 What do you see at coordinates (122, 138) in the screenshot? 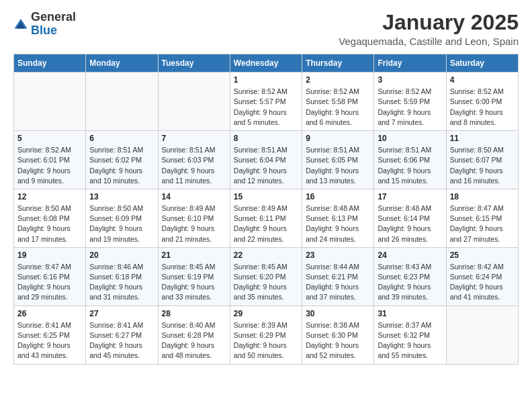
I see `day-number: 6` at bounding box center [122, 138].